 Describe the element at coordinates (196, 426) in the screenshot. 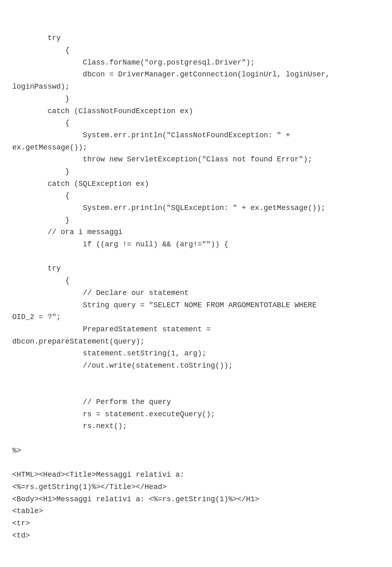

I see `code-line: rs.next();` at that location.